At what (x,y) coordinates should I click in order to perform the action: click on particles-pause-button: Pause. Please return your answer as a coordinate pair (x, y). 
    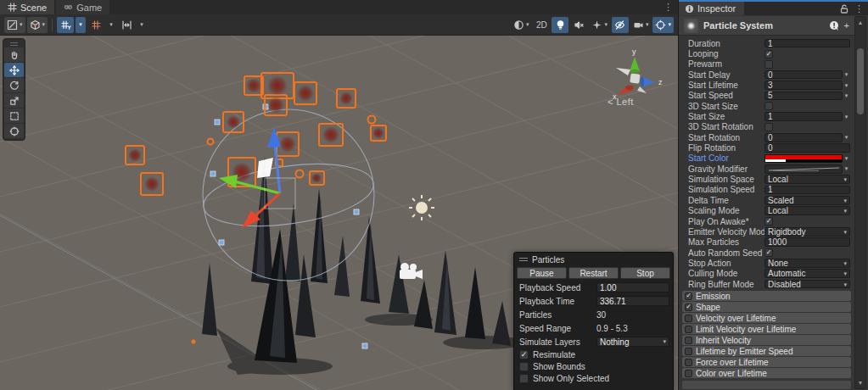
    Looking at the image, I should click on (541, 273).